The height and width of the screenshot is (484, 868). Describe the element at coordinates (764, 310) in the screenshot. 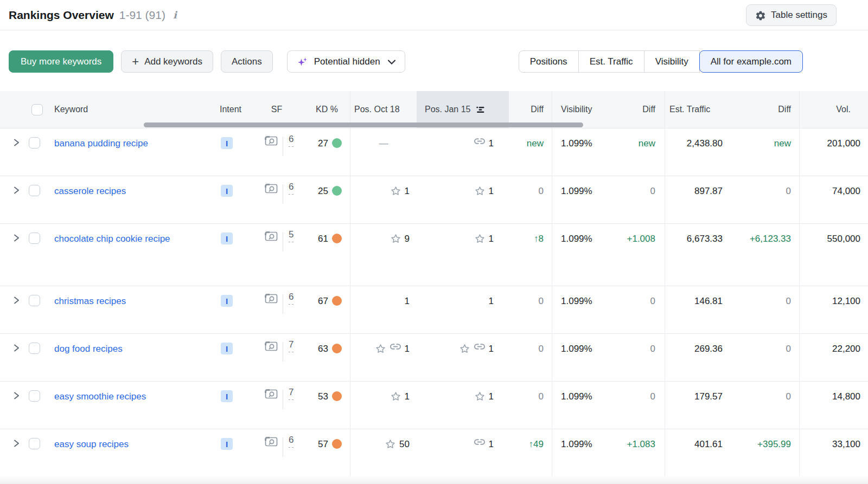

I see `traffic-diff-cell: 0` at that location.